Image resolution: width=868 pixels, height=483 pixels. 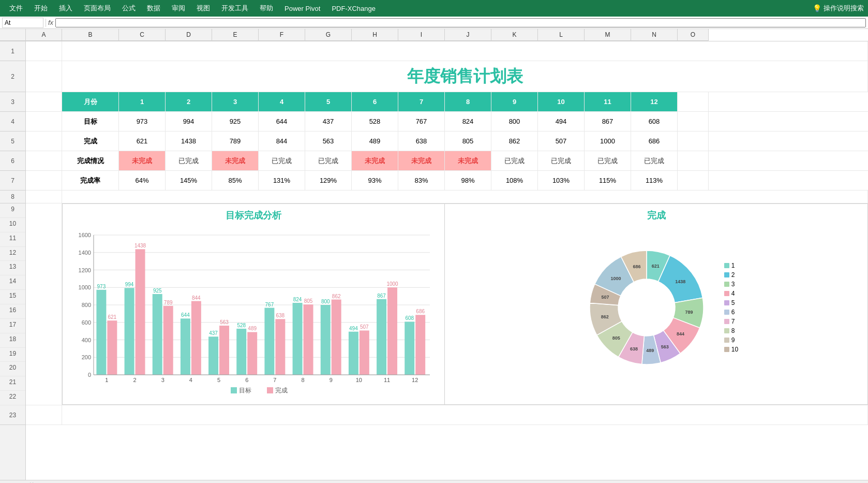 What do you see at coordinates (561, 180) in the screenshot?
I see `cell-l7: 103%` at bounding box center [561, 180].